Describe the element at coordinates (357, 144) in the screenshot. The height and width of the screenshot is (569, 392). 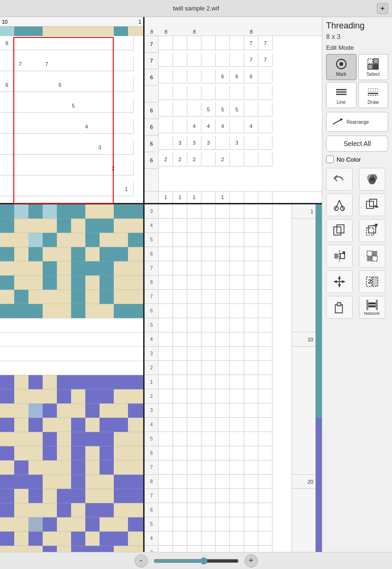
I see `select-all-button: Select All` at that location.